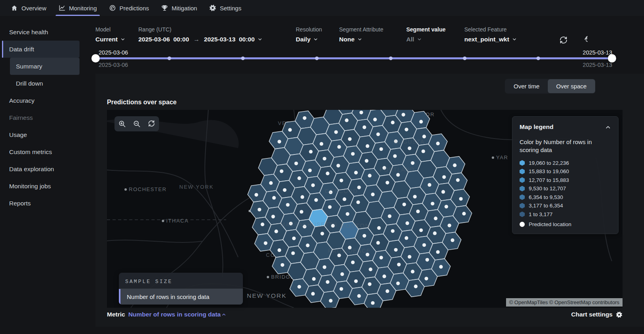 The width and height of the screenshot is (644, 334). I want to click on nav-item-mitigation: Mitigation, so click(179, 8).